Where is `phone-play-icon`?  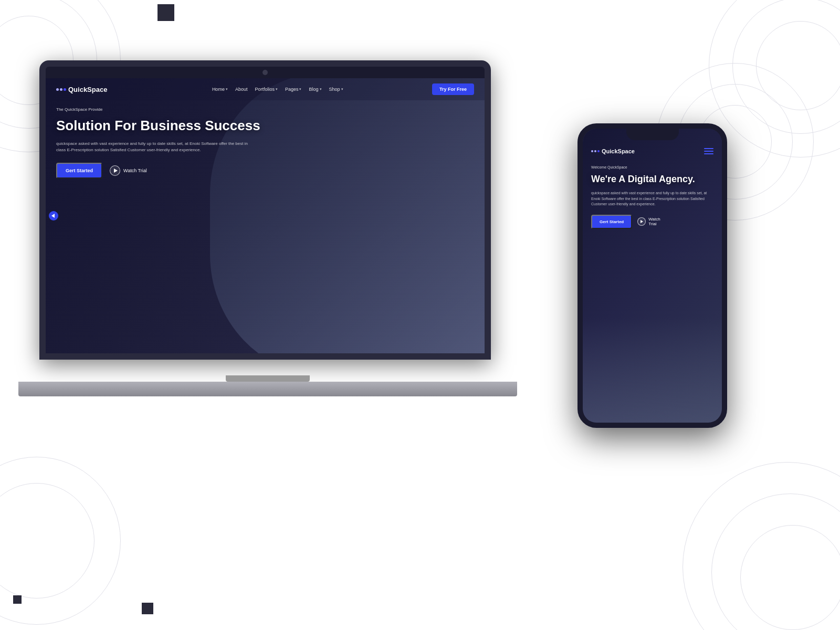
phone-play-icon is located at coordinates (642, 222).